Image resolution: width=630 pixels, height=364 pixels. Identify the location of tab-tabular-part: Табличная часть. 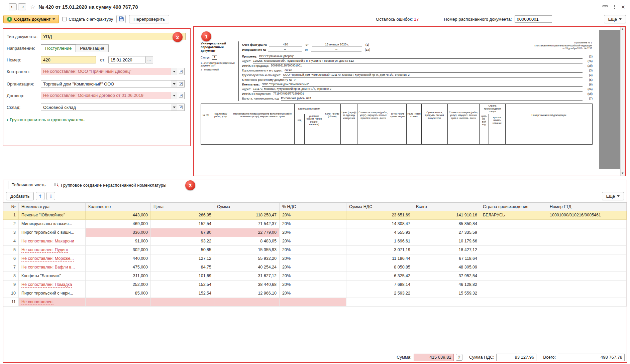
(29, 185).